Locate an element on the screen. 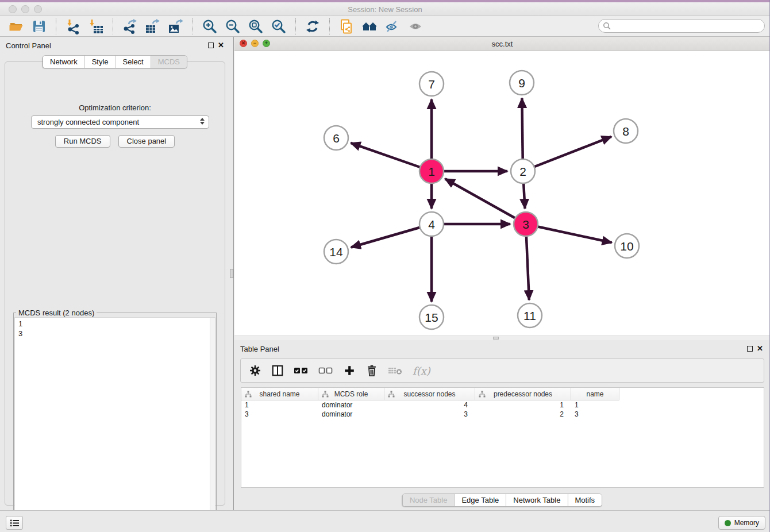 Image resolution: width=770 pixels, height=532 pixels. tab-node-table: Node Table is located at coordinates (429, 500).